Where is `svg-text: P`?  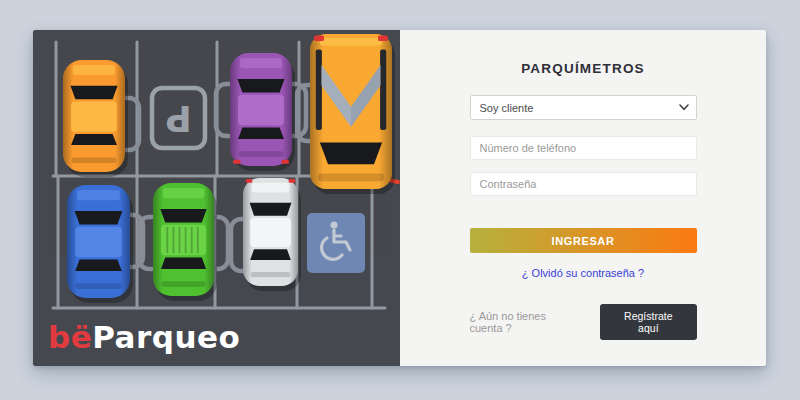
svg-text: P is located at coordinates (178, 118).